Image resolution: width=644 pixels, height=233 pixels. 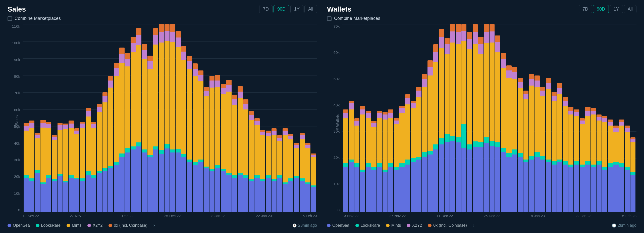 I want to click on wallets-filter-all: All, so click(x=630, y=9).